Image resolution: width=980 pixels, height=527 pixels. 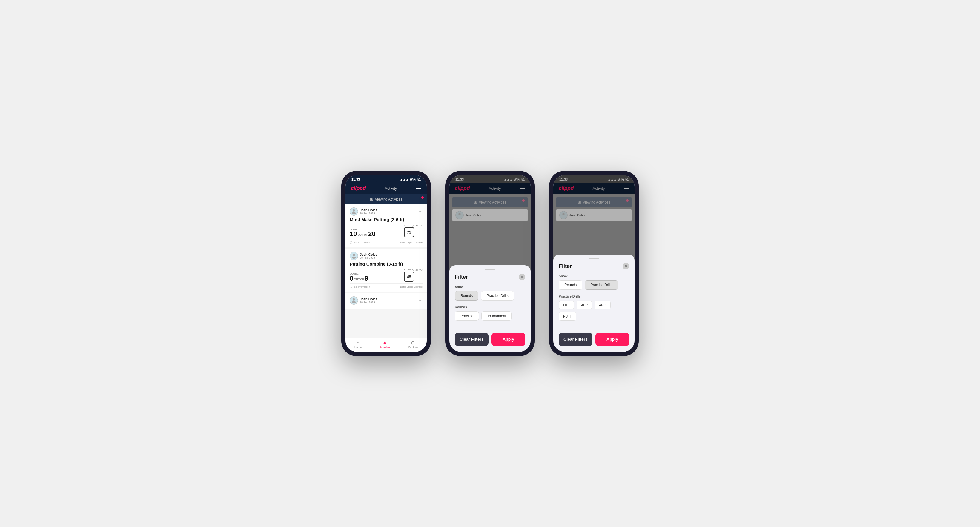 I want to click on practice-drills-btn-2: Practice Drills, so click(x=498, y=296).